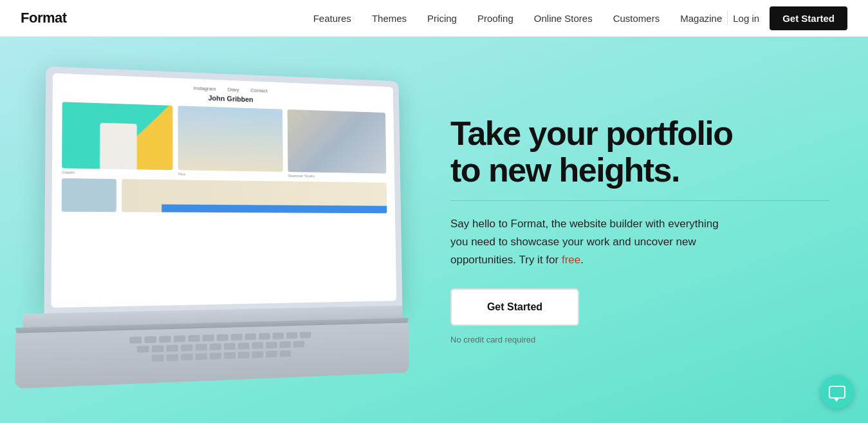 The width and height of the screenshot is (868, 423). Describe the element at coordinates (224, 193) in the screenshot. I see `portfolio-bottom-row` at that location.